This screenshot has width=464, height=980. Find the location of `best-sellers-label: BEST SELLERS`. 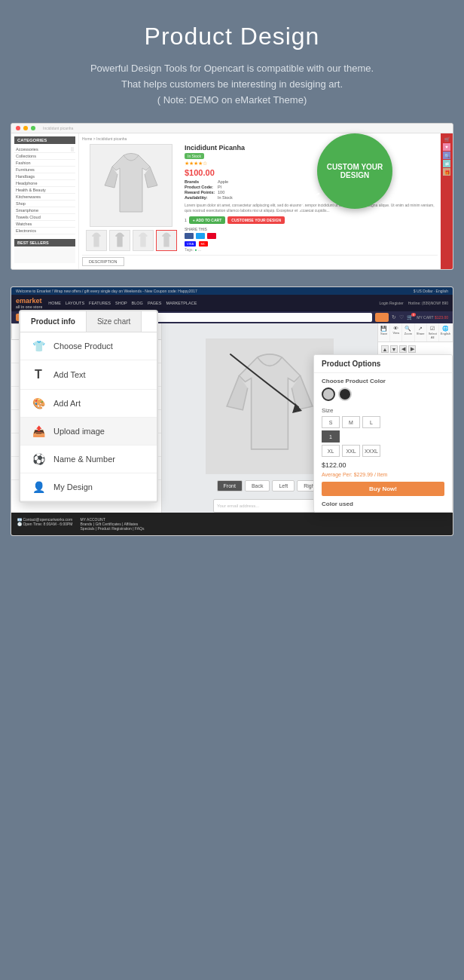

best-sellers-label: BEST SELLERS is located at coordinates (45, 243).